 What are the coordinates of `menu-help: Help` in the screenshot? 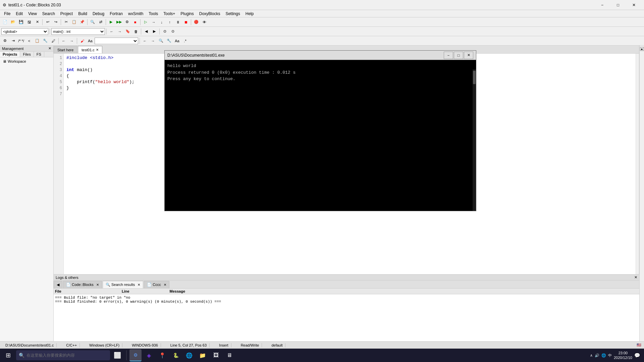 It's located at (250, 14).